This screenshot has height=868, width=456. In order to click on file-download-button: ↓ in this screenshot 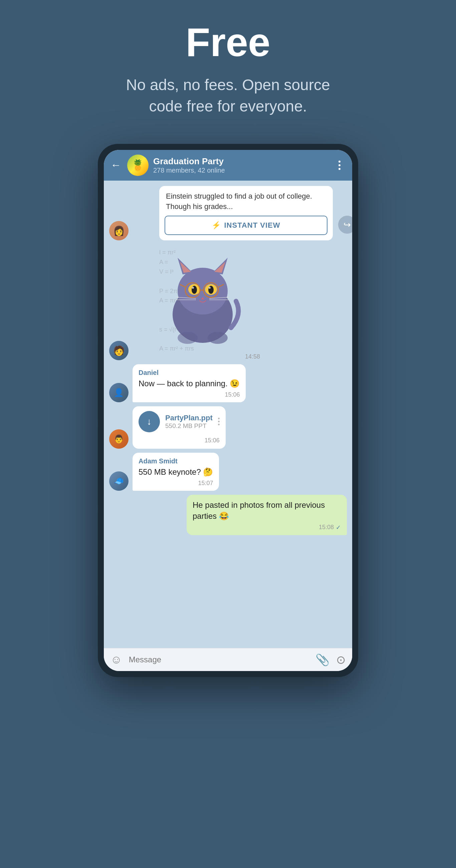, I will do `click(149, 422)`.